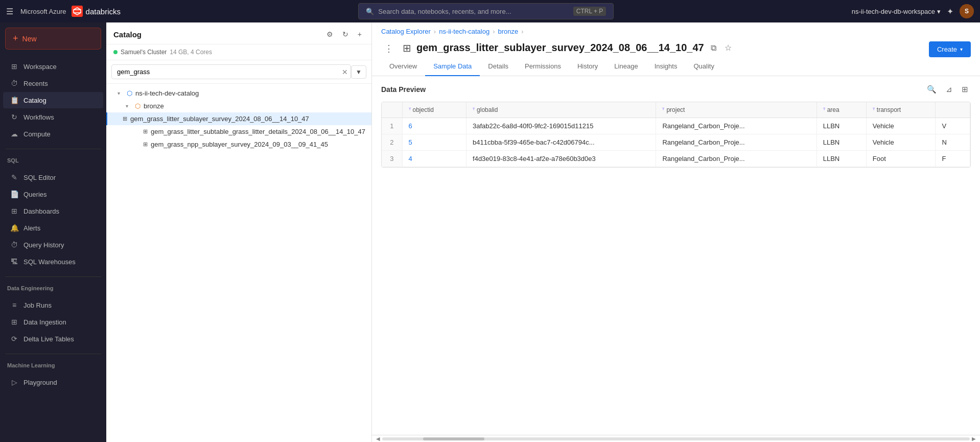 Image resolution: width=980 pixels, height=442 pixels. Describe the element at coordinates (53, 100) in the screenshot. I see `sidebar-main-section: ⊞ Workspace ⏱ Recents 📋 Catalog ↻ Workfl…` at that location.